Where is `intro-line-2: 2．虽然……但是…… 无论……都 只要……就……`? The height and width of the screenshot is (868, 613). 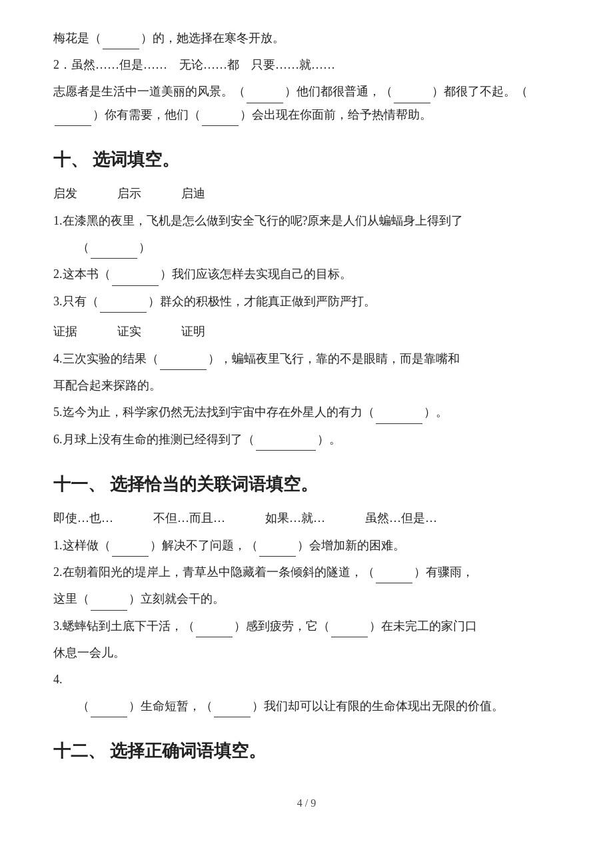 intro-line-2: 2．虽然……但是…… 无论……都 只要……就…… is located at coordinates (306, 65).